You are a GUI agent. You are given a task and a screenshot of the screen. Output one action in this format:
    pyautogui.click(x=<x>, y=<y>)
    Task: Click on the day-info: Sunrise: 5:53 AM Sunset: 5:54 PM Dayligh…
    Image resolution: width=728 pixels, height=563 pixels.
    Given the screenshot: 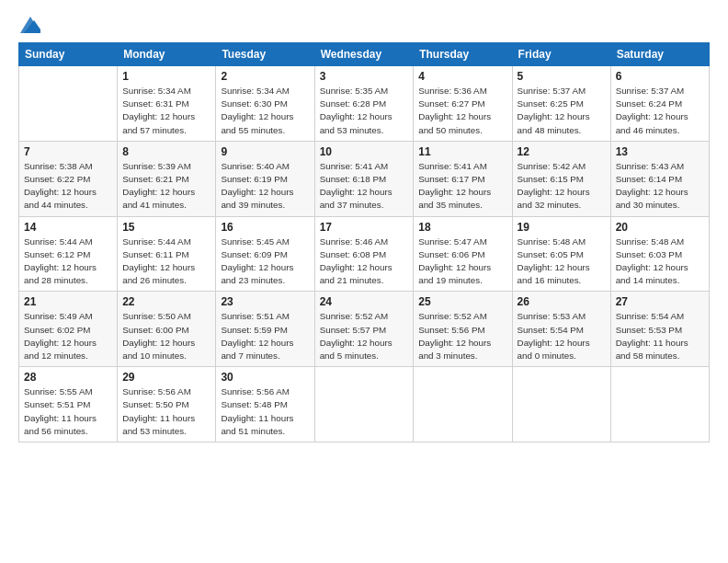 What is the action you would take?
    pyautogui.click(x=562, y=337)
    